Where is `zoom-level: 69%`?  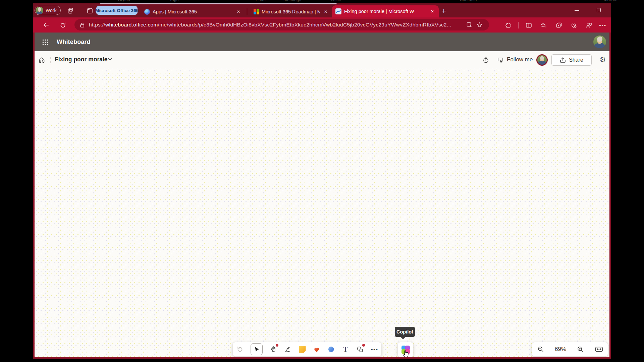 zoom-level: 69% is located at coordinates (560, 349).